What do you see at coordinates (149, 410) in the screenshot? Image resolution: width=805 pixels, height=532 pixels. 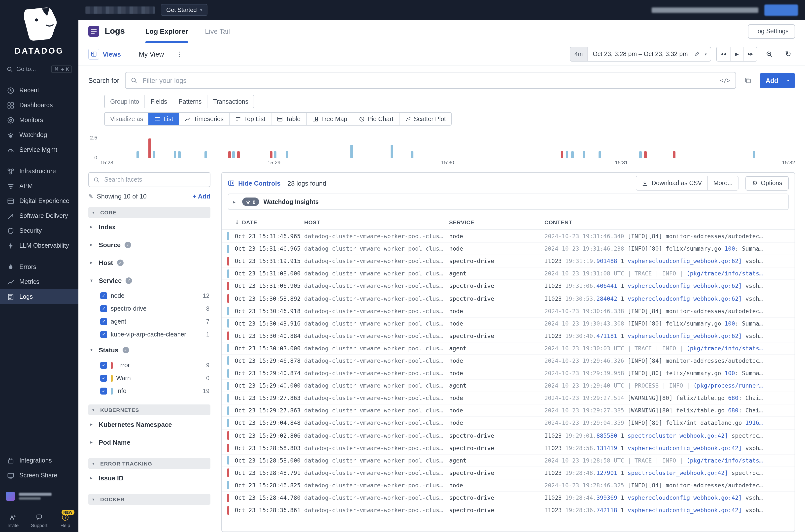 I see `facet-section-kubernetes: ▾KUBERNETES` at bounding box center [149, 410].